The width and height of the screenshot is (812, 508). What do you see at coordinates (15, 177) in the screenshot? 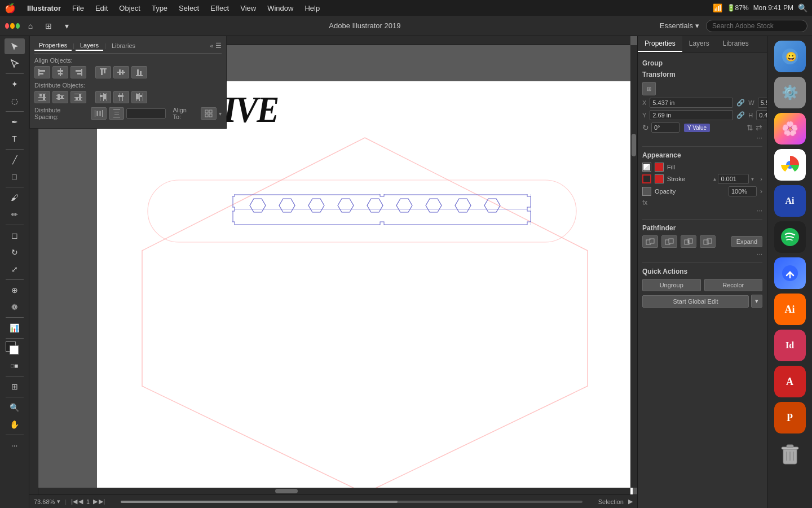
I see `shape-tool: □` at bounding box center [15, 177].